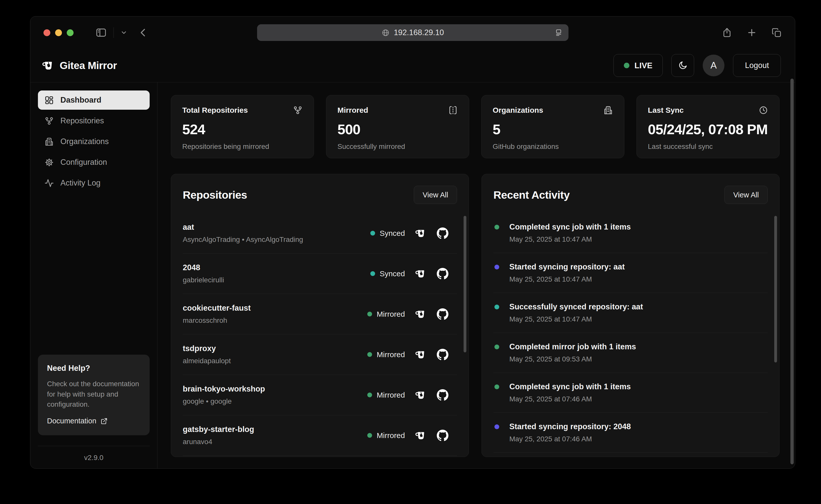  Describe the element at coordinates (215, 195) in the screenshot. I see `repositories-panel-title: Repositories` at that location.